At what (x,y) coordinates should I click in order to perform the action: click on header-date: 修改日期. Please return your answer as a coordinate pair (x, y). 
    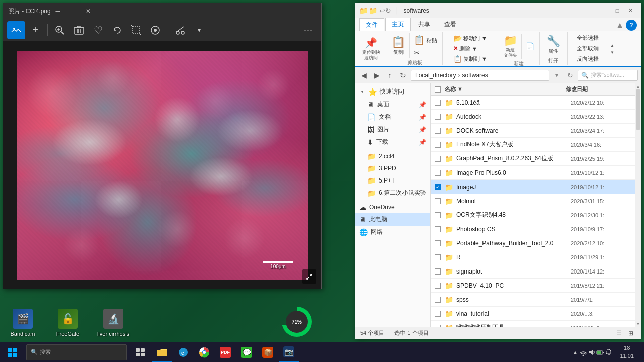
    Looking at the image, I should click on (596, 89).